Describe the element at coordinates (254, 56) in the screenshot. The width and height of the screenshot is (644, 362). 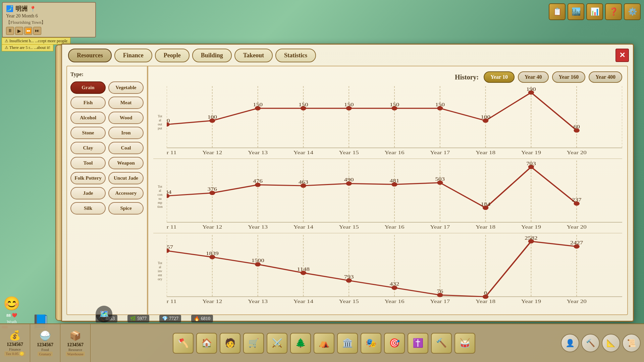
I see `tab-takeout: Takeout` at that location.